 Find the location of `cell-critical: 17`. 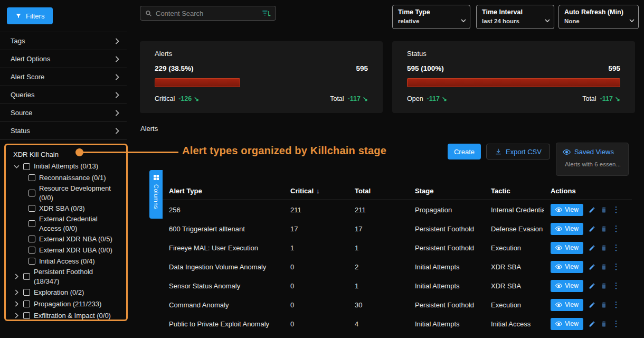

cell-critical: 17 is located at coordinates (316, 229).